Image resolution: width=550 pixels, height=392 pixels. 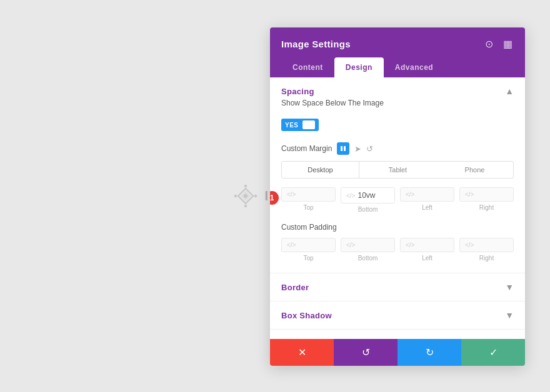 What do you see at coordinates (469, 245) in the screenshot?
I see `code-icon-p4: </>` at bounding box center [469, 245].